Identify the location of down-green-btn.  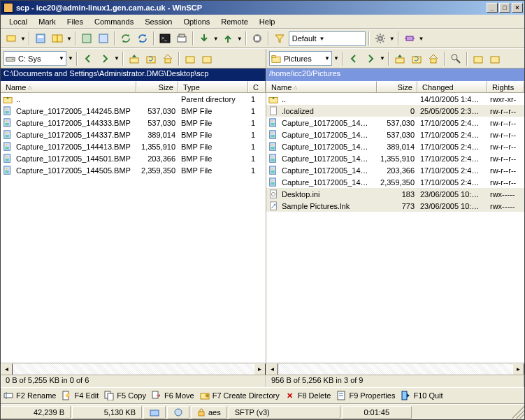
(204, 38).